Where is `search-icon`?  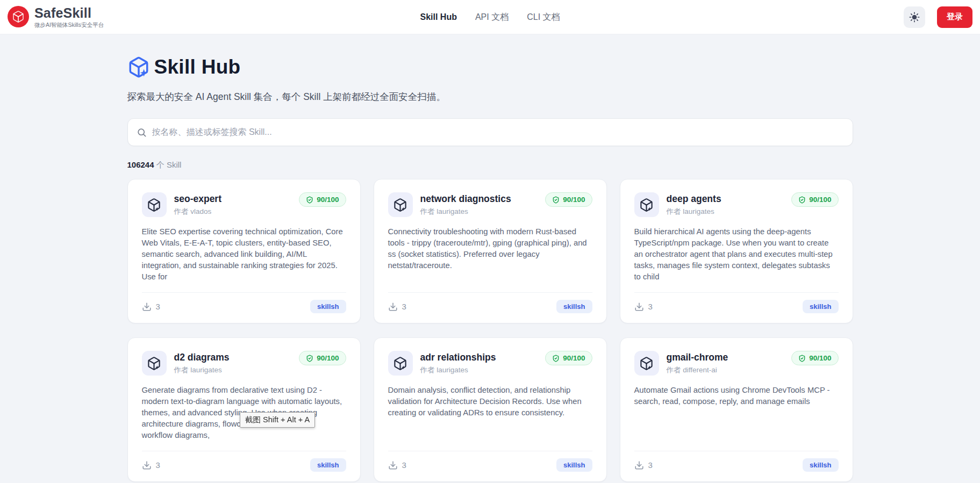 search-icon is located at coordinates (142, 132).